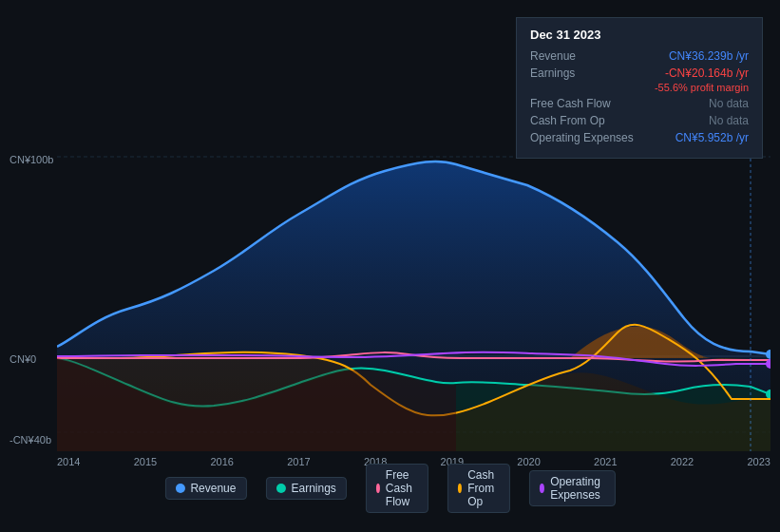 This screenshot has width=780, height=532. Describe the element at coordinates (402, 488) in the screenshot. I see `legend-label-fcf: Free Cash Flow` at that location.